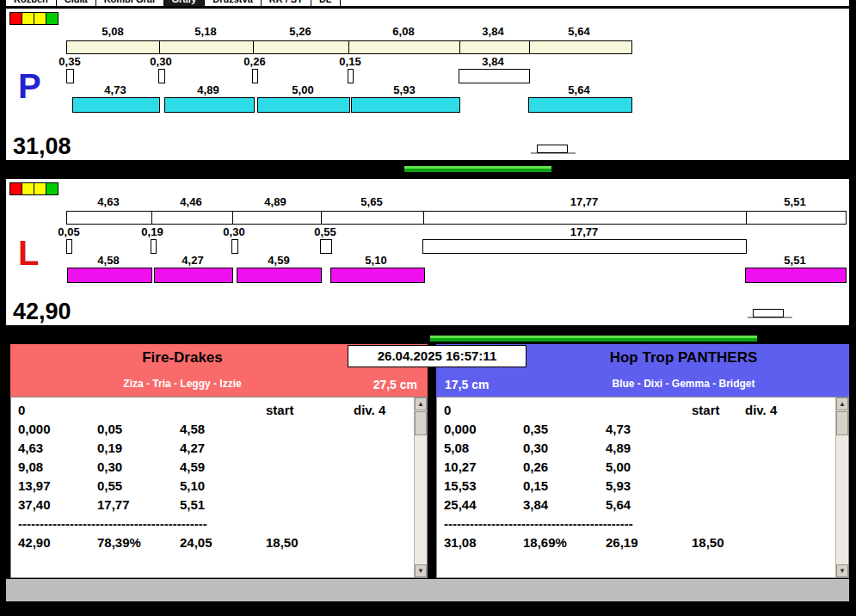  What do you see at coordinates (219, 545) in the screenshot?
I see `table-row: 42,9078,39%24,0518,50` at bounding box center [219, 545].